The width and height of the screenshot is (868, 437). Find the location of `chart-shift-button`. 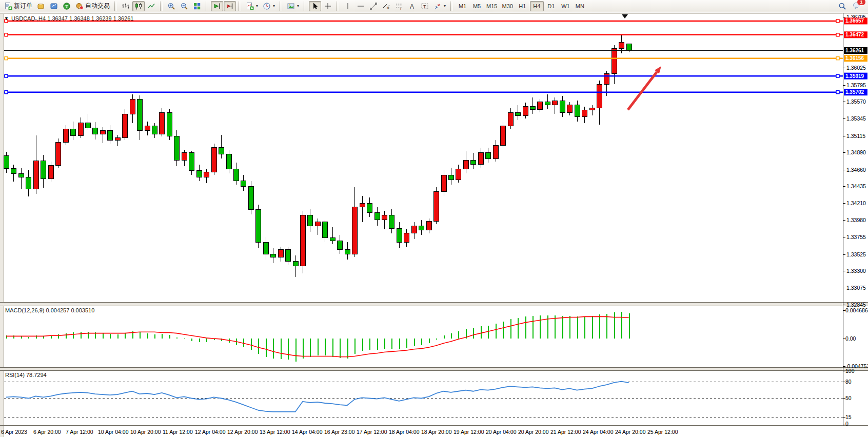

chart-shift-button is located at coordinates (230, 6).